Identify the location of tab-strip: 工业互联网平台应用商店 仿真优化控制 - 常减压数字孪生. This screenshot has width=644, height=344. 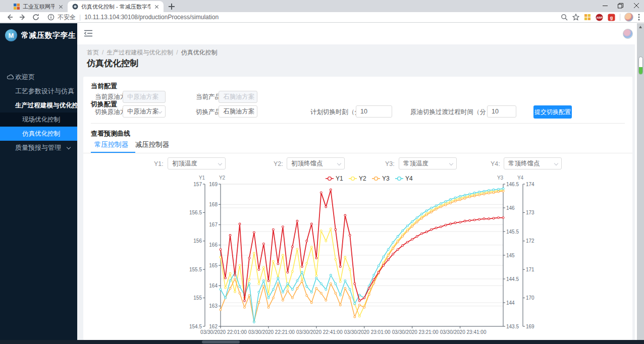
(322, 6).